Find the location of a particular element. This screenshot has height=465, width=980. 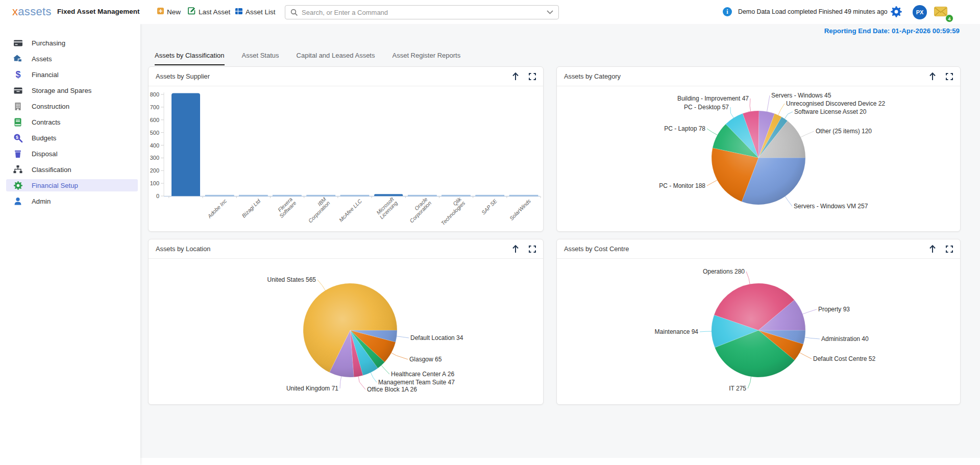

card-assets-by-category: Assets by Category Servers - Windows VM … is located at coordinates (758, 149).